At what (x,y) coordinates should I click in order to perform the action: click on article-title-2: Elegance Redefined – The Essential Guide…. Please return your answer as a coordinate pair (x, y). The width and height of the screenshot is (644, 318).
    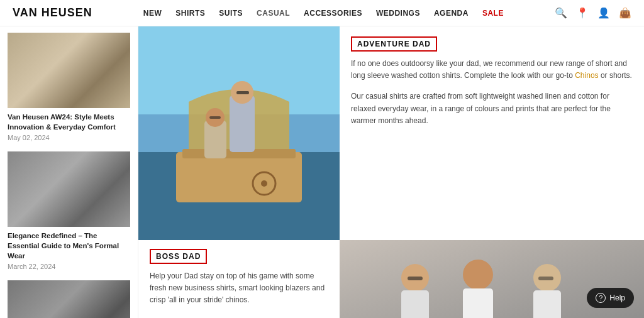
    Looking at the image, I should click on (69, 246).